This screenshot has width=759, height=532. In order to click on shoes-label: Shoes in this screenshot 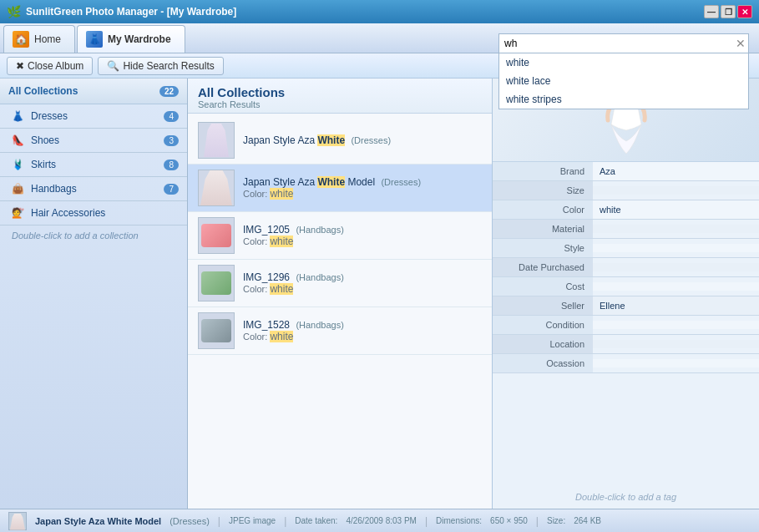, I will do `click(94, 140)`.